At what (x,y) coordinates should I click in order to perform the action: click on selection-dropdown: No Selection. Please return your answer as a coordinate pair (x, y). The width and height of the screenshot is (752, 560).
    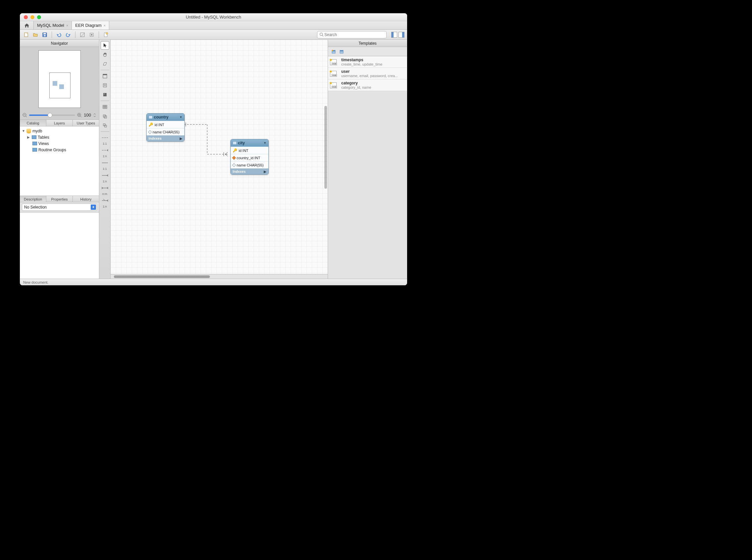
    Looking at the image, I should click on (59, 207).